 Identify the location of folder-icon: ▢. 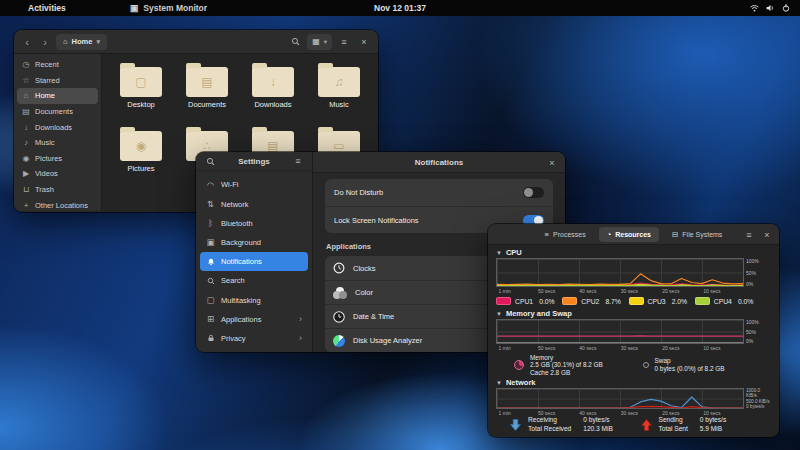
(141, 82).